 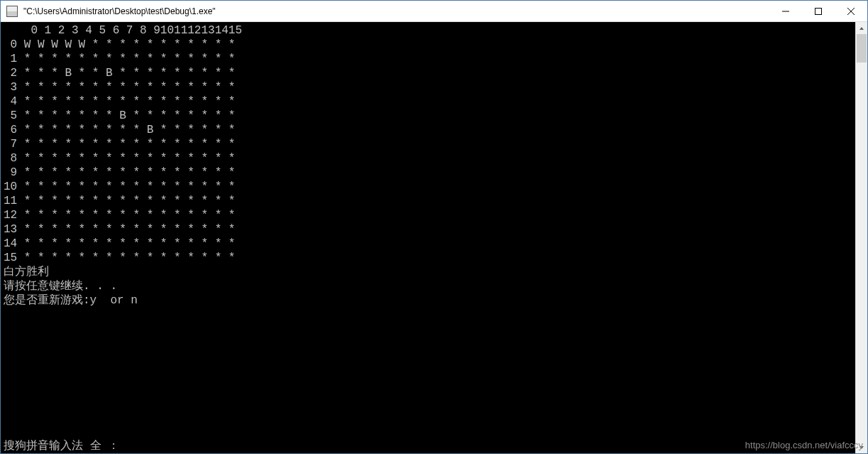 What do you see at coordinates (429, 187) in the screenshot?
I see `board-row: 10 * * * * * * * * * * * * * * * *` at bounding box center [429, 187].